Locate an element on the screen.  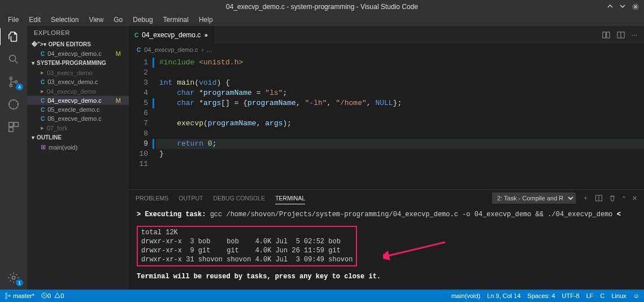
feedback-icon: ☺ is located at coordinates (636, 296).